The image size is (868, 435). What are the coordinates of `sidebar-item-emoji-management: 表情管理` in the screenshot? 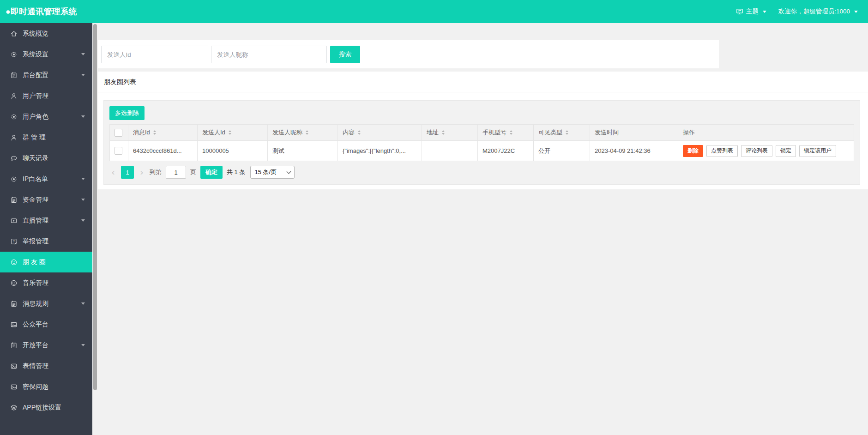 It's located at (46, 366).